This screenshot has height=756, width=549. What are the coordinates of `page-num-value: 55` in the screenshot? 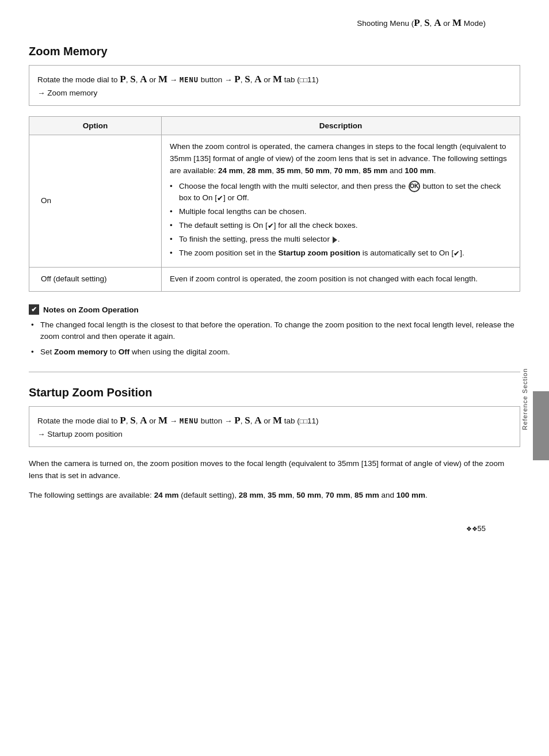 It's located at (482, 528).